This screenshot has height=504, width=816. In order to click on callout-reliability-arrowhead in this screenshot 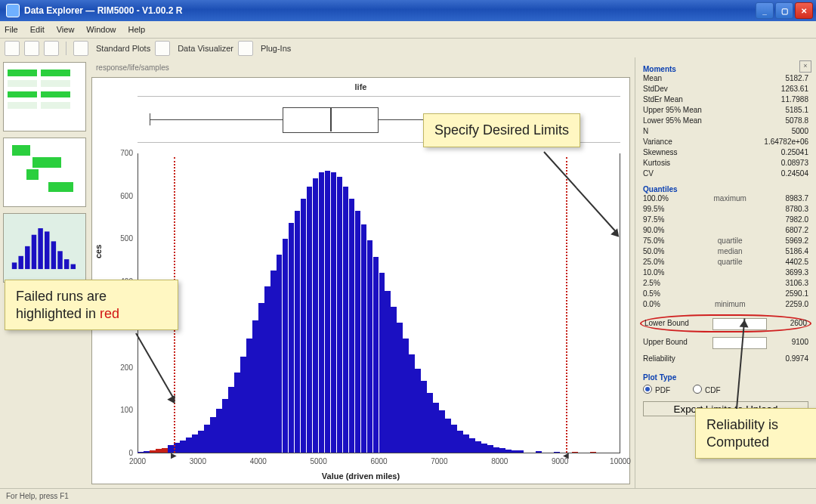, I will do `click(745, 323)`.